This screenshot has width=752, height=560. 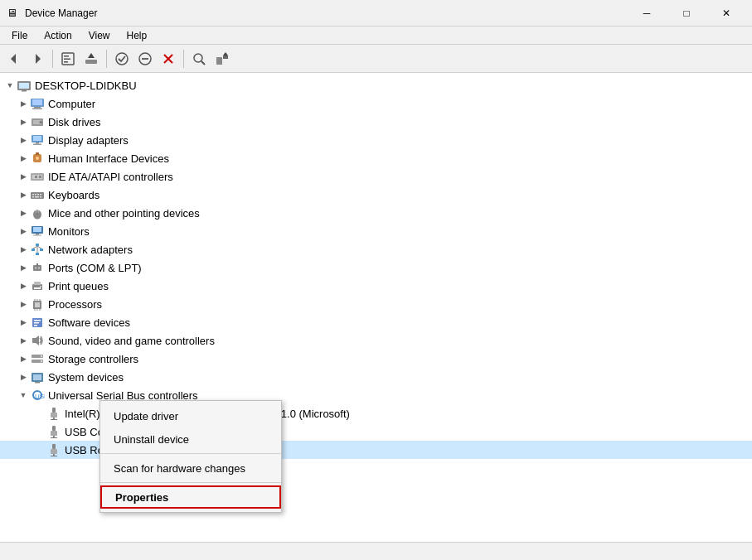 I want to click on scan-icon, so click(x=199, y=59).